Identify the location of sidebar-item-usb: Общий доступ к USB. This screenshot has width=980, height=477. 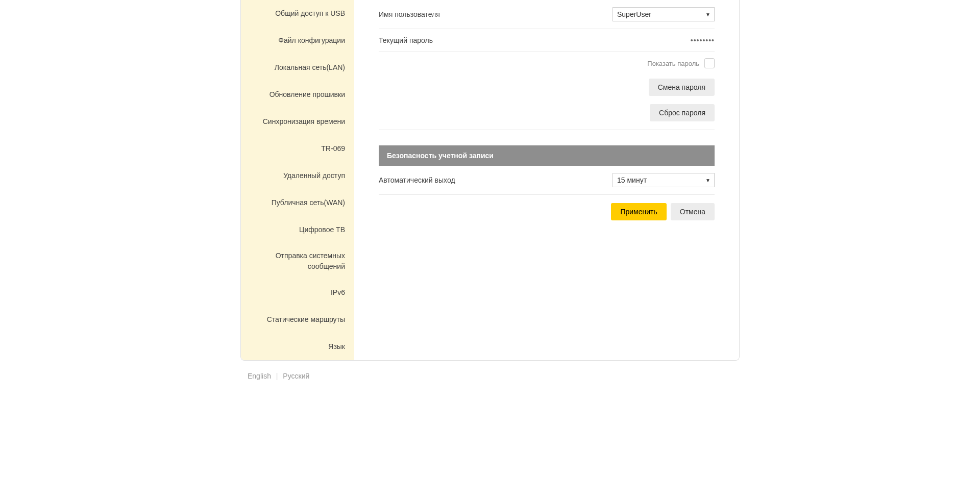
(298, 13).